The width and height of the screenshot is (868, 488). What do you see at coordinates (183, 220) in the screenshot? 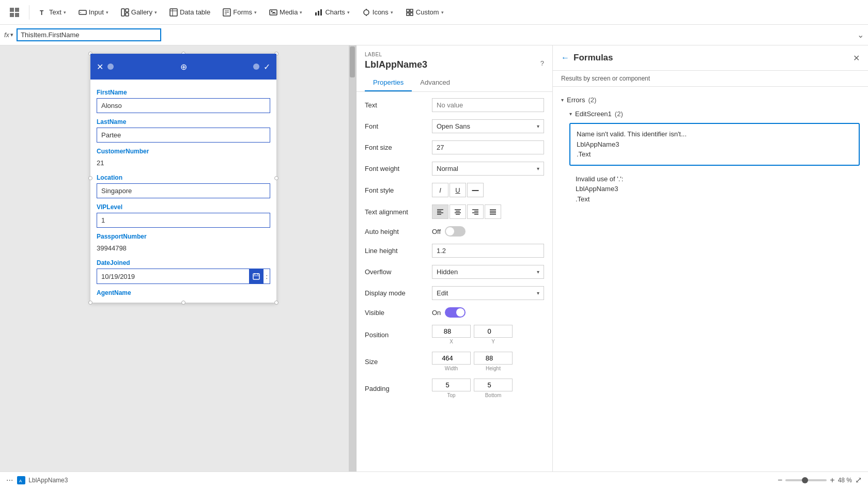
I see `field-input-viplevel` at bounding box center [183, 220].